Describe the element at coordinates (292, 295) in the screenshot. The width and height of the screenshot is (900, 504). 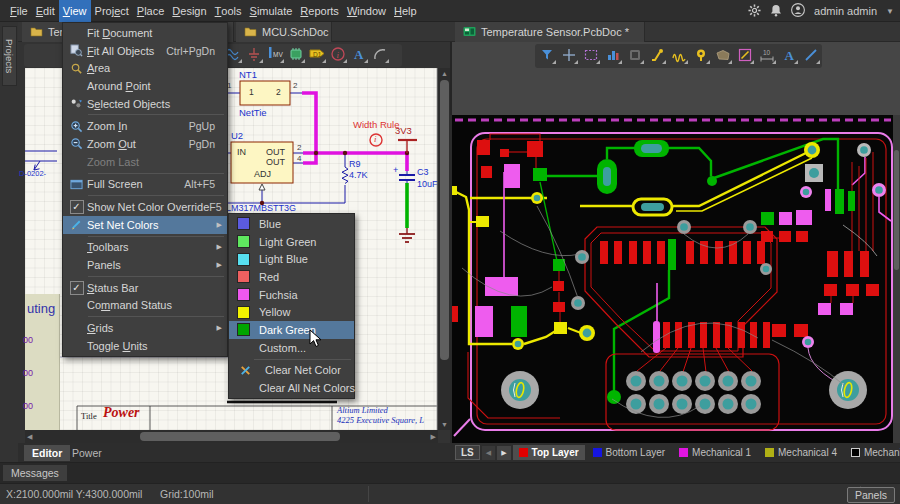
I see `net-color-item-fuchsia: Fuchsia` at that location.